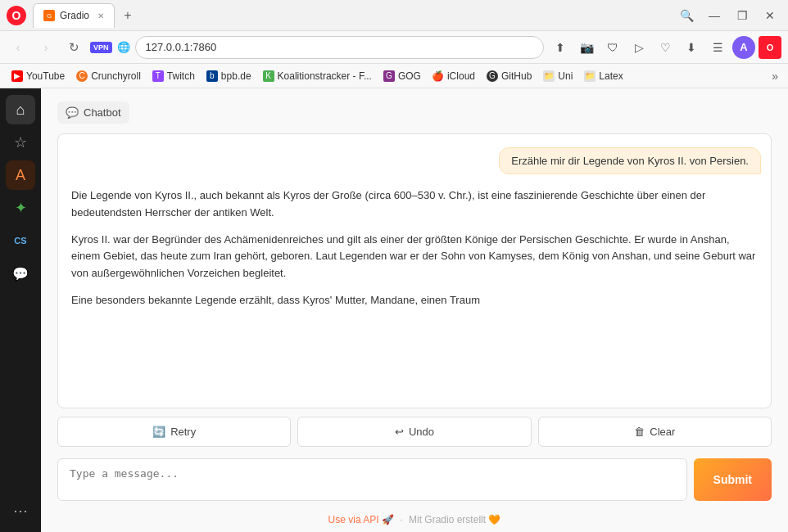 The image size is (788, 532). I want to click on sidebar-ai-icon: ✦, so click(20, 208).